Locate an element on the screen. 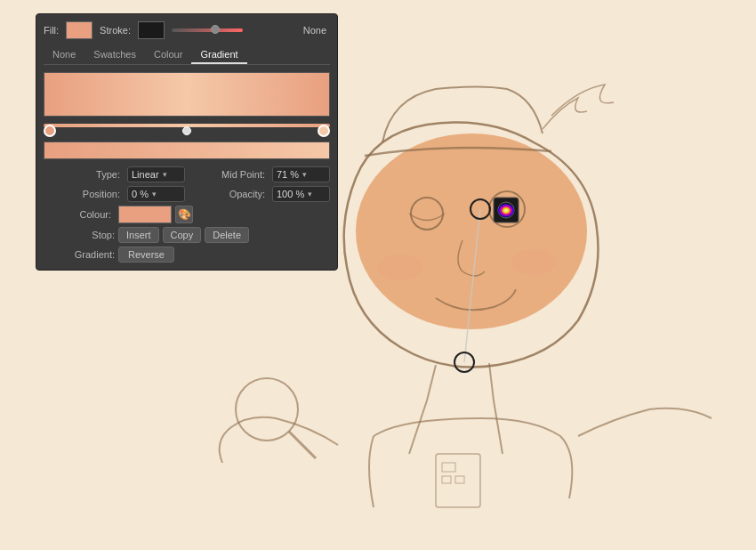 This screenshot has height=550, width=756. fields-grid: Type: Linear ▾ Mid Point: 71 % ▾ Positio… is located at coordinates (187, 184).